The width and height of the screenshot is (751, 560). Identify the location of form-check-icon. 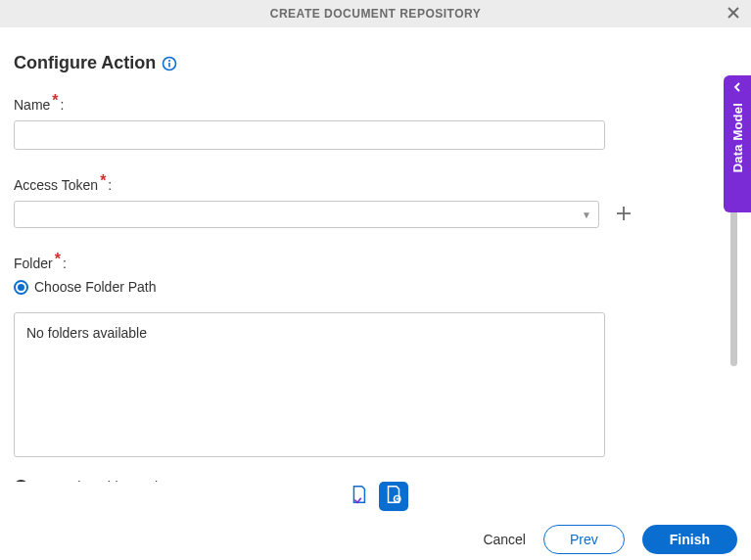
(358, 496).